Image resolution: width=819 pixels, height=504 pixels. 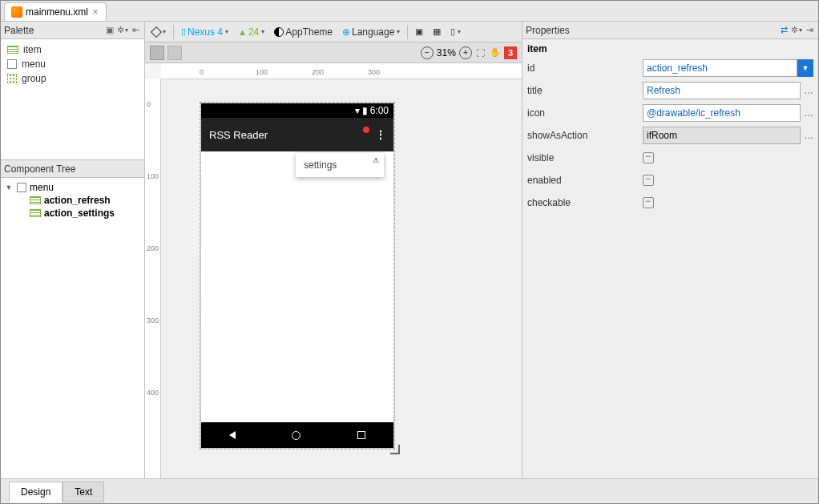 What do you see at coordinates (410, 490) in the screenshot?
I see `bottom-tab-bar: Design Text` at bounding box center [410, 490].